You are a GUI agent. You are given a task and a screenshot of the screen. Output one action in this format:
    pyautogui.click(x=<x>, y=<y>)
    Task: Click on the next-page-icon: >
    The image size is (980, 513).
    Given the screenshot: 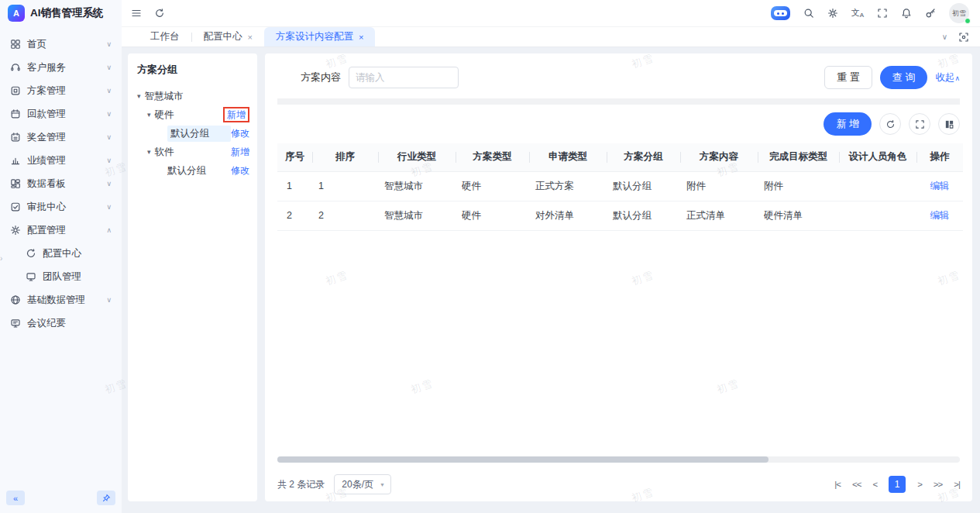 What is the action you would take?
    pyautogui.click(x=920, y=484)
    